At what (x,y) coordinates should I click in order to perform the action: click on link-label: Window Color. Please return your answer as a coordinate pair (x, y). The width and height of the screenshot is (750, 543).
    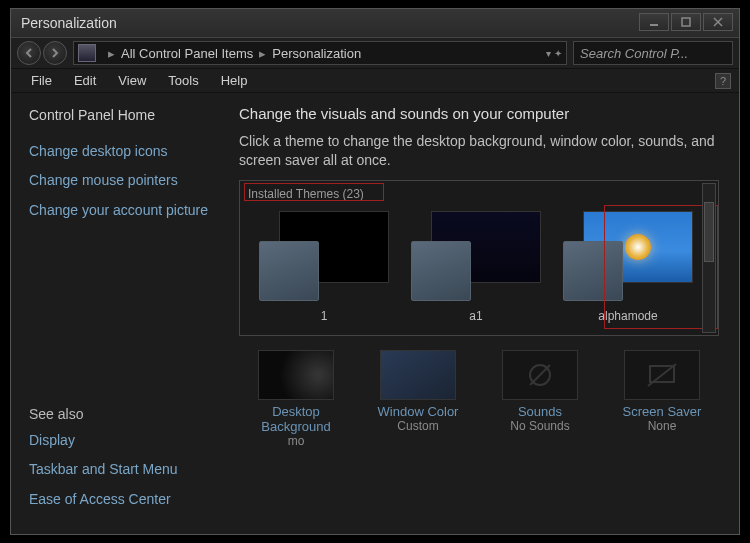
    Looking at the image, I should click on (418, 412).